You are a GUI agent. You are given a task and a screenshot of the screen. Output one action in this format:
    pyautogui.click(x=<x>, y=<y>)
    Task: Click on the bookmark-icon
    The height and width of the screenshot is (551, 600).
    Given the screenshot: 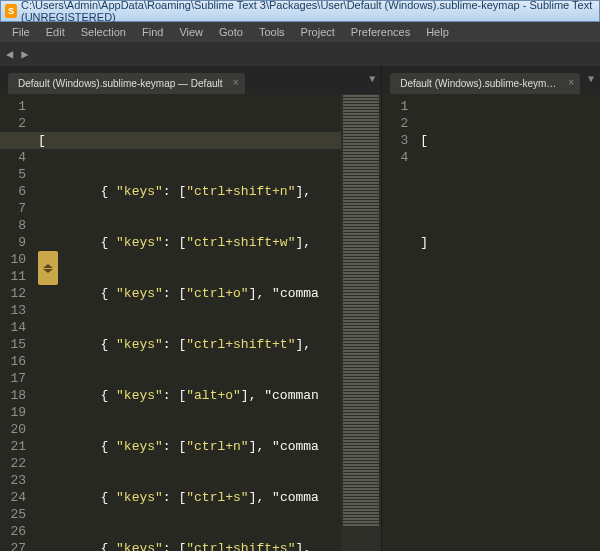 What is the action you would take?
    pyautogui.click(x=48, y=268)
    